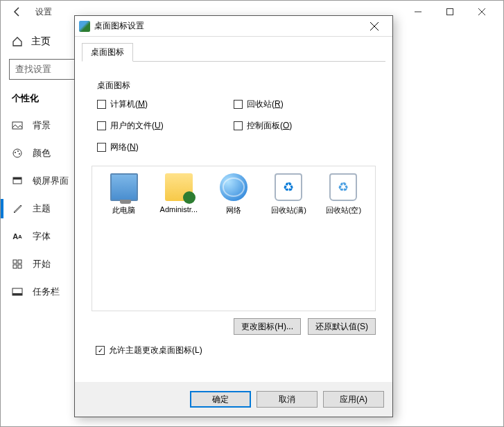 This screenshot has height=427, width=504. I want to click on icon-network: 网络, so click(233, 194).